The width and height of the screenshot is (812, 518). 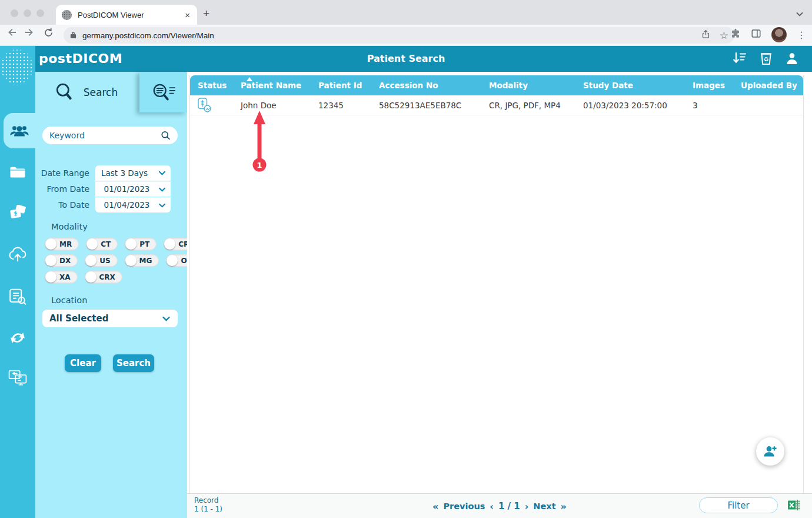 What do you see at coordinates (794, 505) in the screenshot?
I see `export-excel-icon` at bounding box center [794, 505].